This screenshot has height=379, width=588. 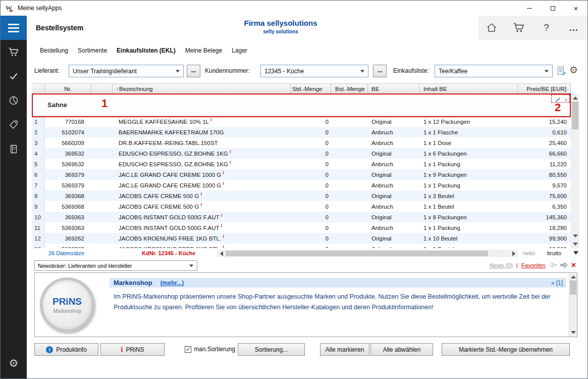 I want to click on lieferant-more-button: ..., so click(x=194, y=71).